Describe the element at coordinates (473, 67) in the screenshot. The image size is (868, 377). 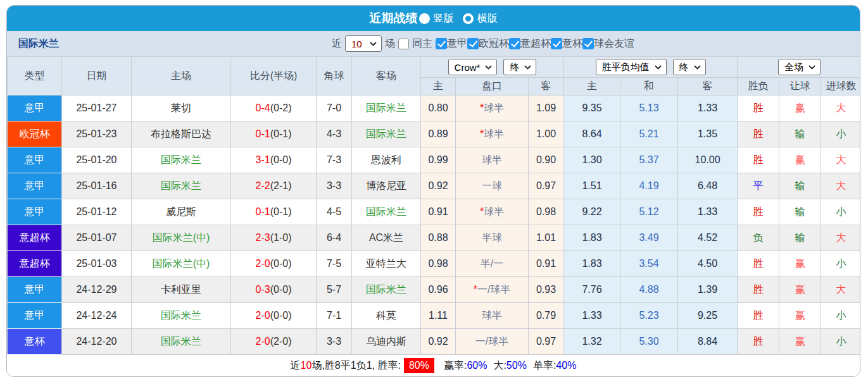
I see `odds-company-select: Crow*` at that location.